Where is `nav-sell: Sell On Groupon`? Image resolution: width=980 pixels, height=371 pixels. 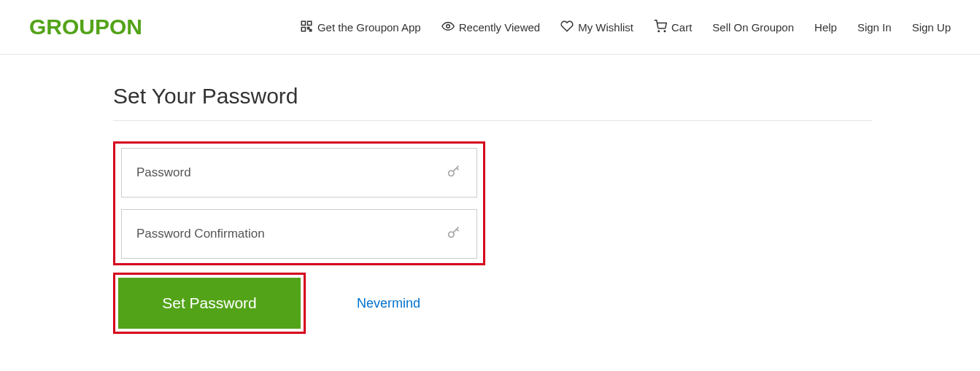
nav-sell: Sell On Groupon is located at coordinates (753, 28).